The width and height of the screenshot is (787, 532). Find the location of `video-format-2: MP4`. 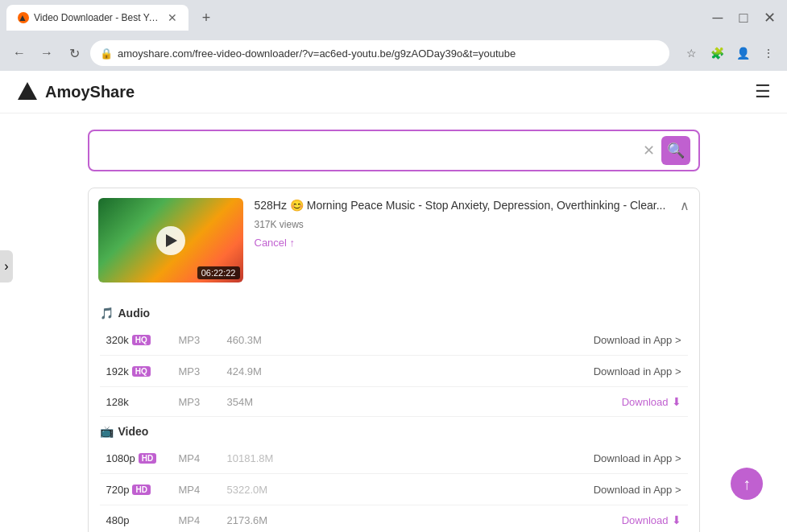

video-format-2: MP4 is located at coordinates (203, 489).